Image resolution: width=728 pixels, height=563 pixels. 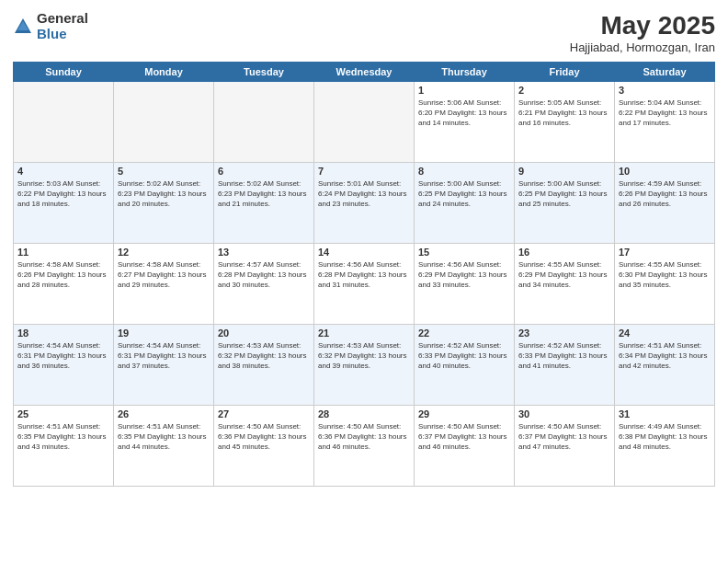 I want to click on calendar-cell: 11Sunrise: 4:58 AM Sunset: 6:26 PM Dayli…, so click(x=64, y=284).